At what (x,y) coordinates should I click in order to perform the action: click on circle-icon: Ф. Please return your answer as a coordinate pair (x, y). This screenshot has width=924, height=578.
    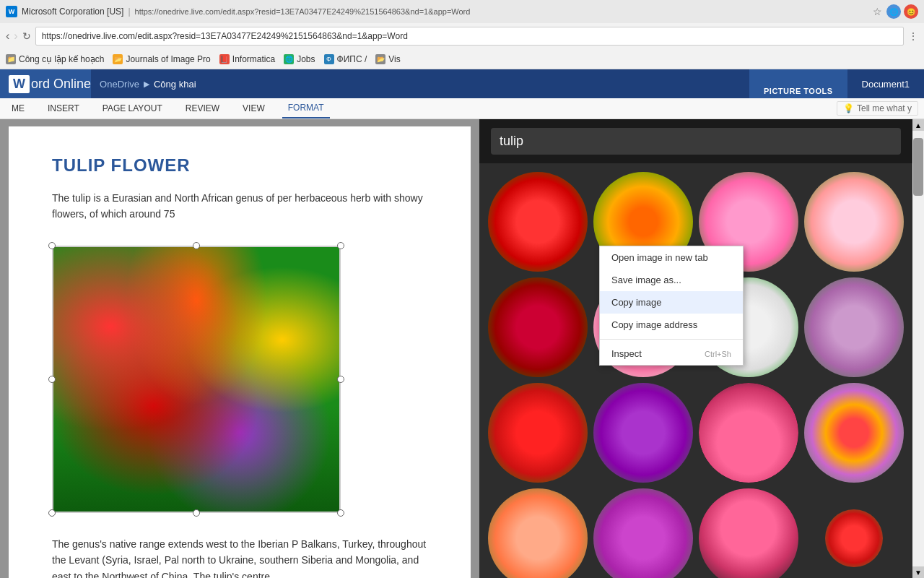
    Looking at the image, I should click on (329, 59).